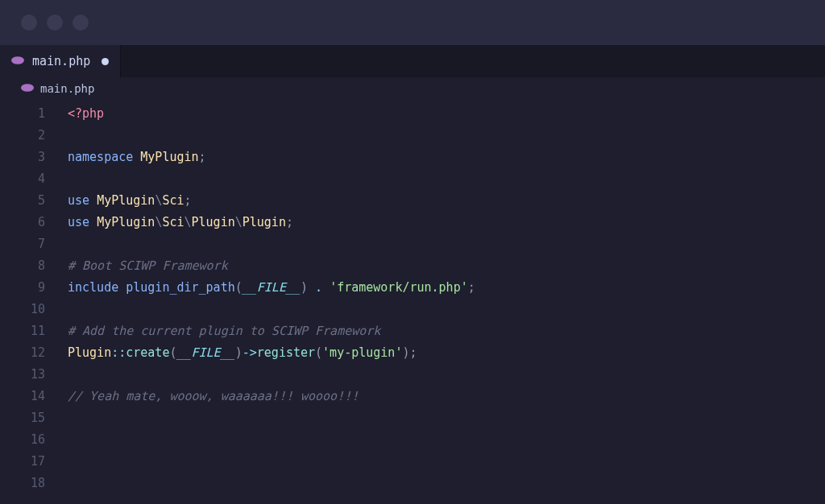 The height and width of the screenshot is (504, 825). I want to click on line-number: 13, so click(23, 375).